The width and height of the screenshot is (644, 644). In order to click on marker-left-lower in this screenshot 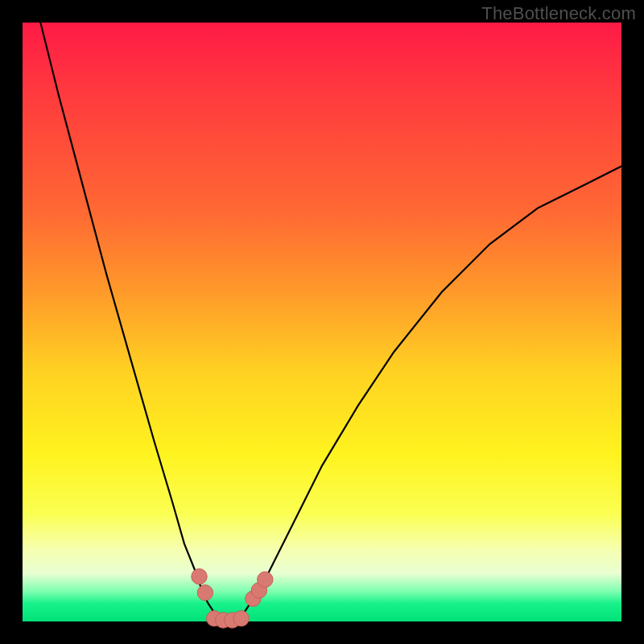, I will do `click(204, 592)`.